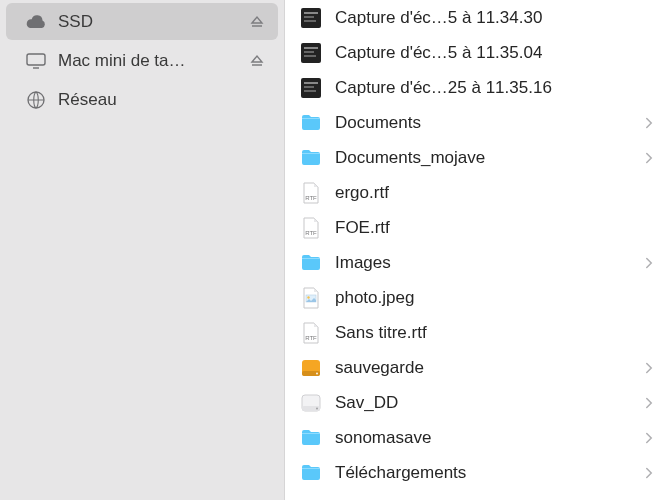 This screenshot has height=500, width=669. What do you see at coordinates (477, 228) in the screenshot?
I see `file-row: FOE.rtf` at bounding box center [477, 228].